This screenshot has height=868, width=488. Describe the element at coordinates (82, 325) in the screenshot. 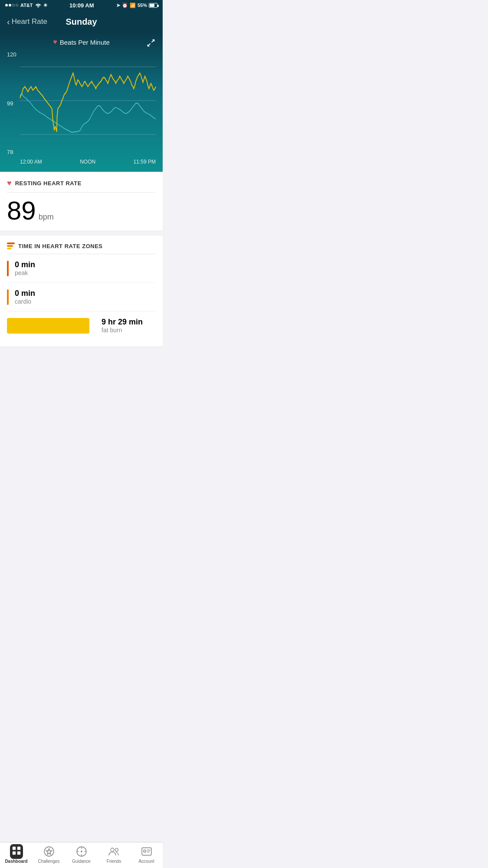

I see `zone-item-fatburn: 9 hr 29 min fat burn` at that location.